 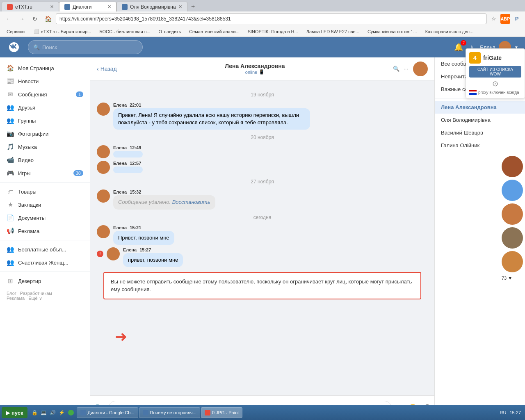 I want to click on taskbar-item-why: Почему не отправля..., so click(x=170, y=413).